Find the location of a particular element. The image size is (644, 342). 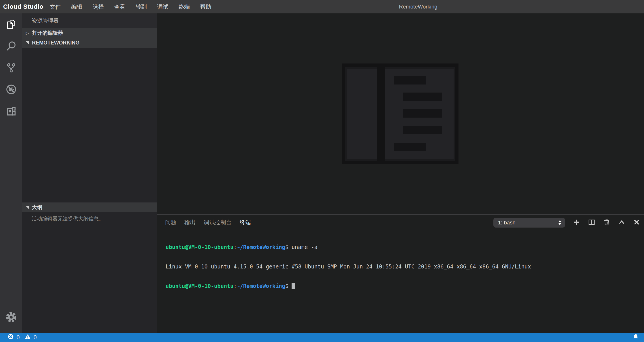

menu-item-debug: 调试 is located at coordinates (162, 7).